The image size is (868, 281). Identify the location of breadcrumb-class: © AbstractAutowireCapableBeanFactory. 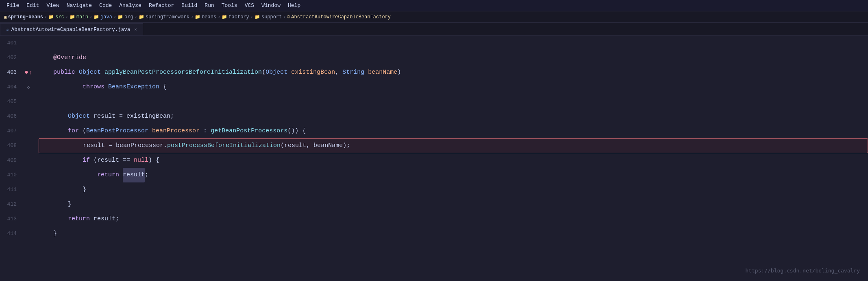
(339, 17).